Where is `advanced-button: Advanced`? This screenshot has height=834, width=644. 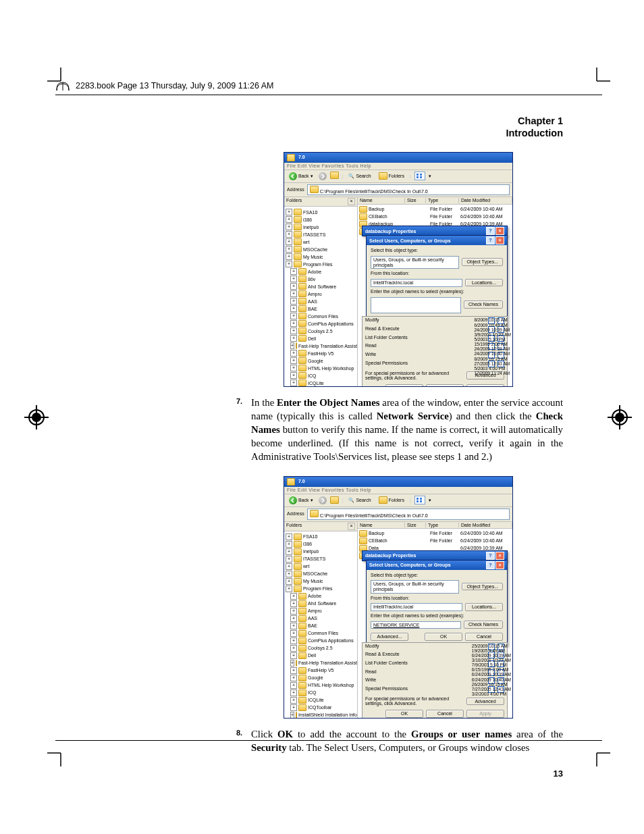
advanced-button: Advanced is located at coordinates (485, 702).